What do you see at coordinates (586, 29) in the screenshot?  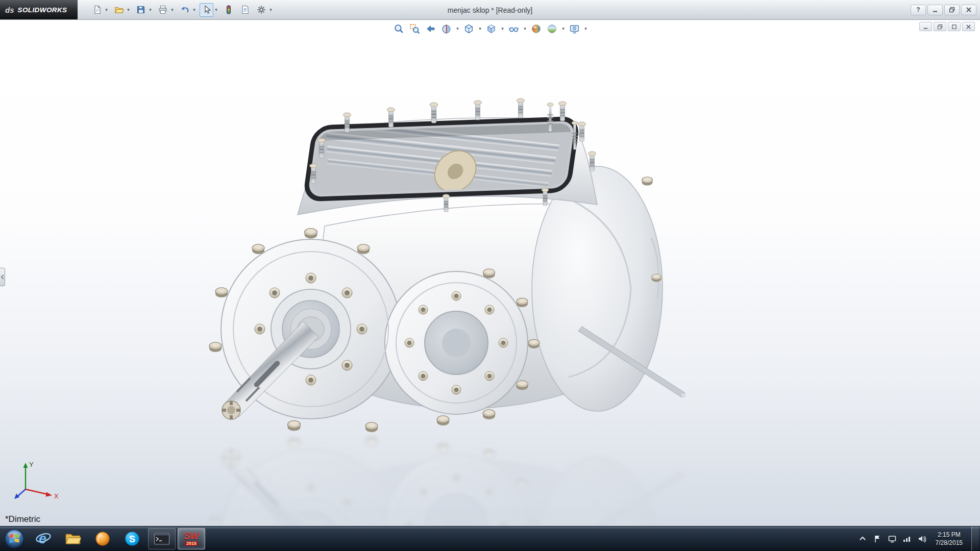 I see `view-settings-dropdown: ▾` at bounding box center [586, 29].